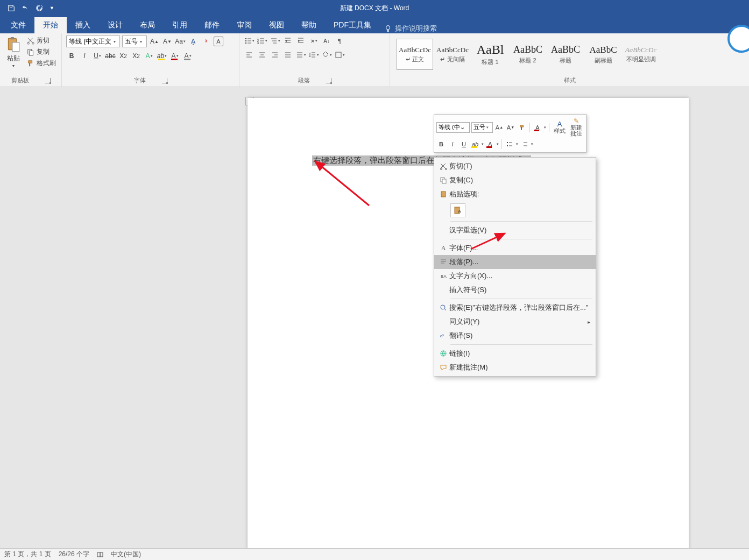 Image resolution: width=749 pixels, height=560 pixels. What do you see at coordinates (352, 25) in the screenshot?
I see `tab-pdf-tools: PDF工具集` at bounding box center [352, 25].